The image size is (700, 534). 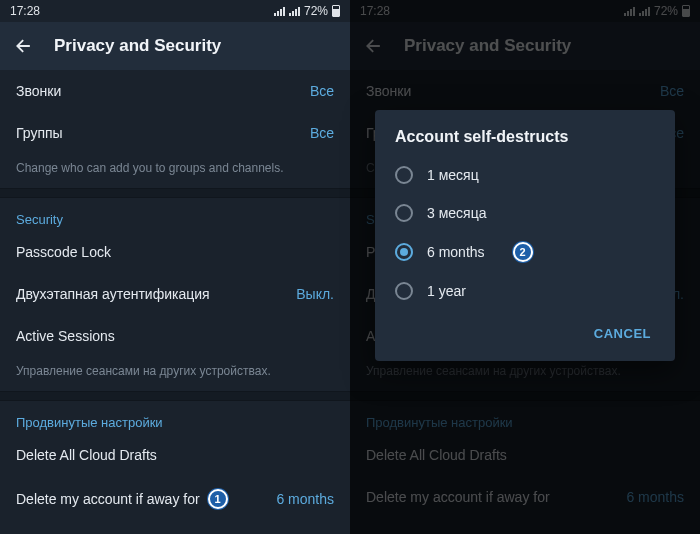 I want to click on section-security: Security, so click(x=175, y=214).